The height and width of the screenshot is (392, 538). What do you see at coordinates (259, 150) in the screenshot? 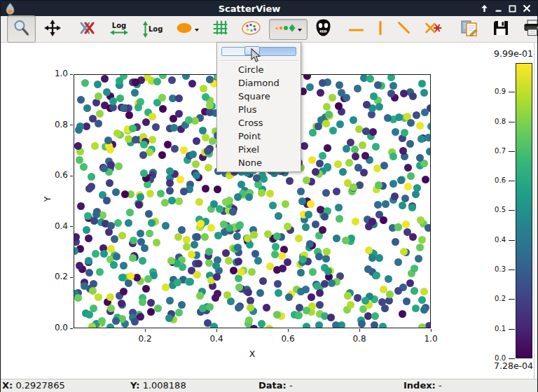
I see `menu-item-pixel: Pixel` at bounding box center [259, 150].